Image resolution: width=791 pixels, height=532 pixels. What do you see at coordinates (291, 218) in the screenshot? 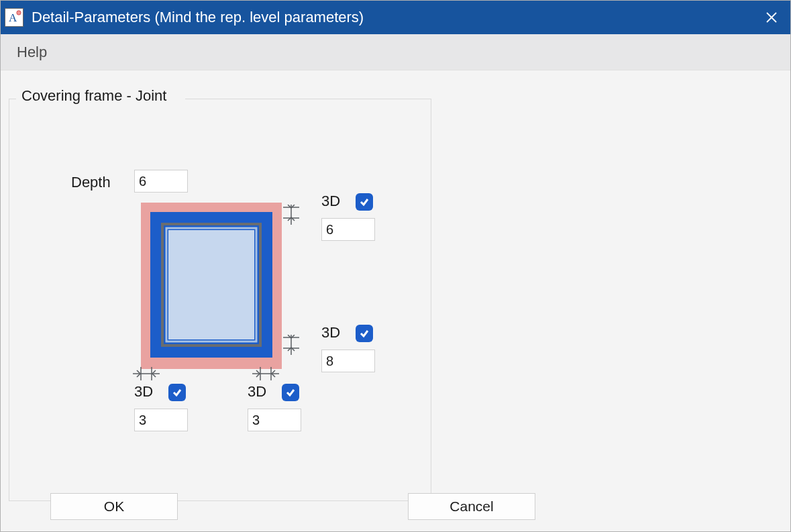
I see `dim-arrow-top-icon` at bounding box center [291, 218].